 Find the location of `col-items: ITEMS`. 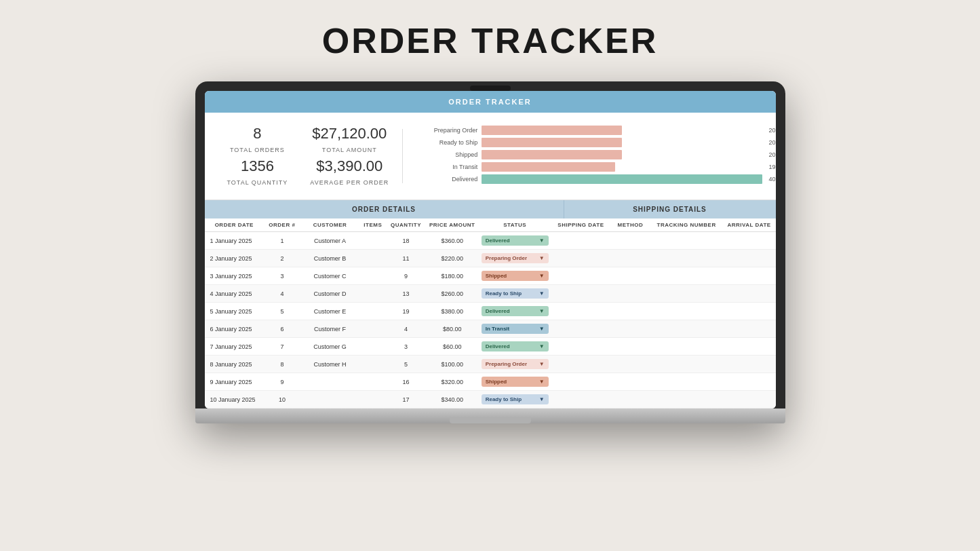

col-items: ITEMS is located at coordinates (373, 225).